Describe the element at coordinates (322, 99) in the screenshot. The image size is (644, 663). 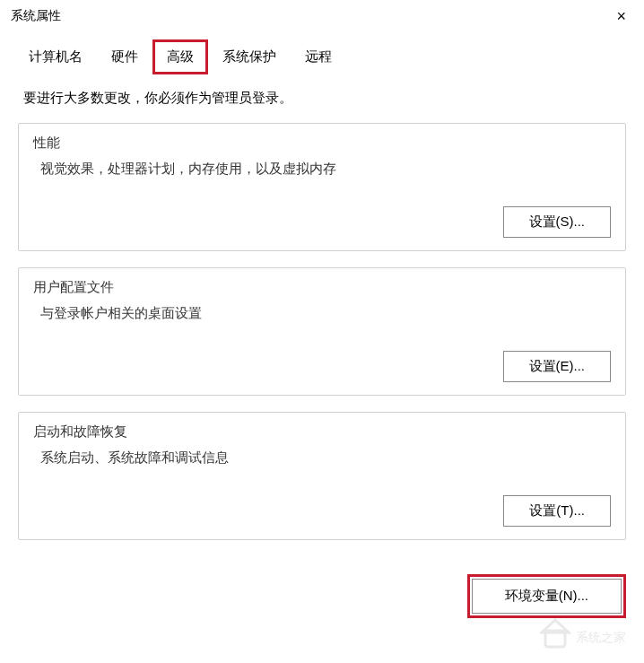
I see `admin-instruction: 要进行大多数更改，你必须作为管理员登录。` at that location.